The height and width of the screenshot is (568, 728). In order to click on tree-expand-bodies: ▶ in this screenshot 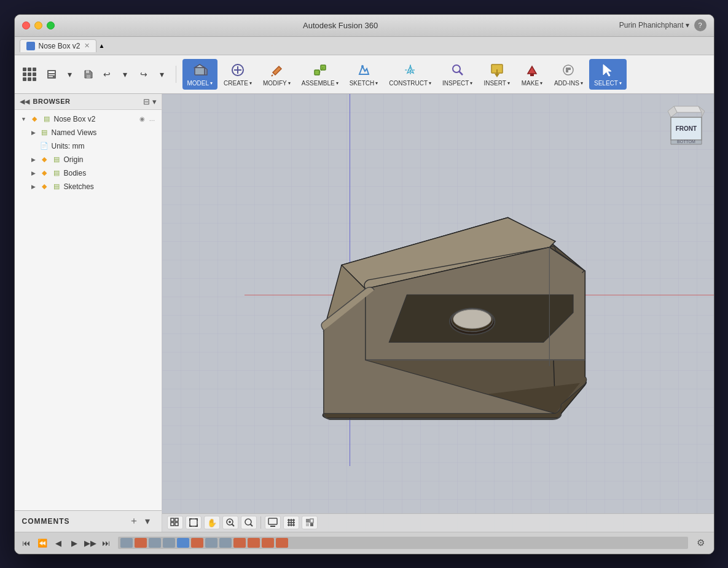, I will do `click(34, 173)`.